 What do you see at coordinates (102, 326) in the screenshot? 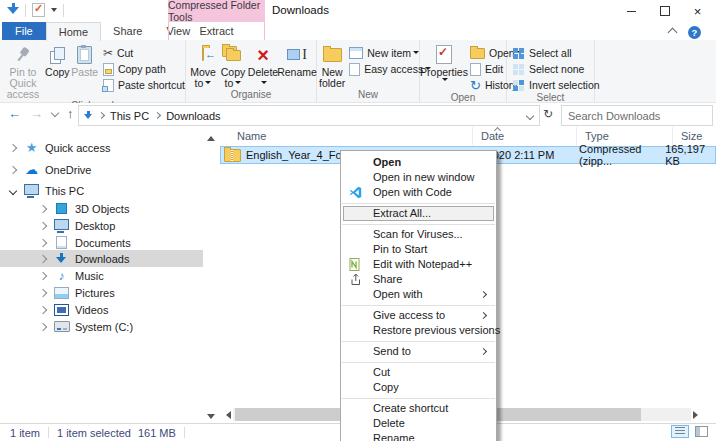
I see `sidebar-item-system-c: System (C:)` at bounding box center [102, 326].